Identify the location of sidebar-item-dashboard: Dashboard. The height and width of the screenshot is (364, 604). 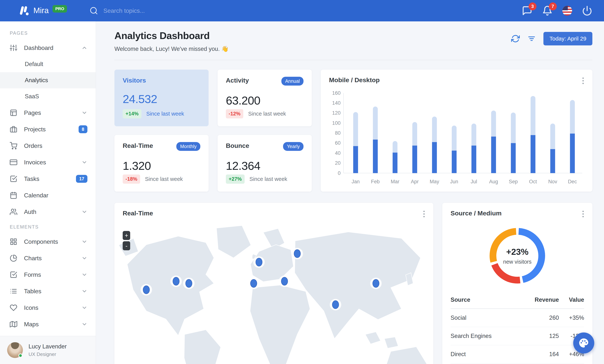
(48, 48).